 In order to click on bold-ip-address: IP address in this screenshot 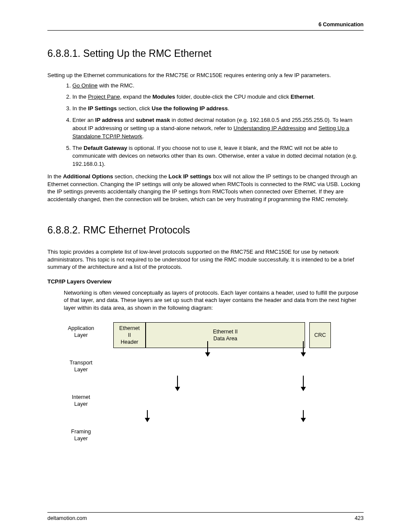, I will do `click(109, 120)`.